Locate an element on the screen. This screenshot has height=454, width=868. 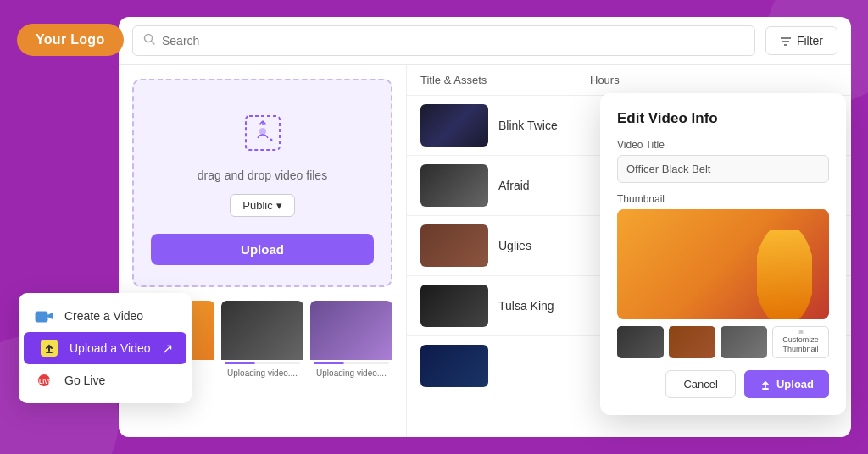
video-title: Uglies is located at coordinates (549, 246).